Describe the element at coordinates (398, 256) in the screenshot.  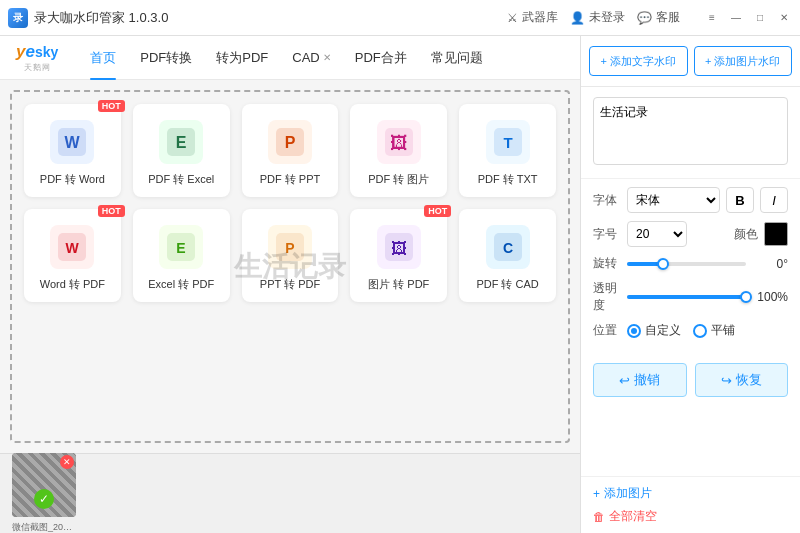
I see `tool-img-to-pdf: 🖼 HOT 图片 转 PDF` at that location.